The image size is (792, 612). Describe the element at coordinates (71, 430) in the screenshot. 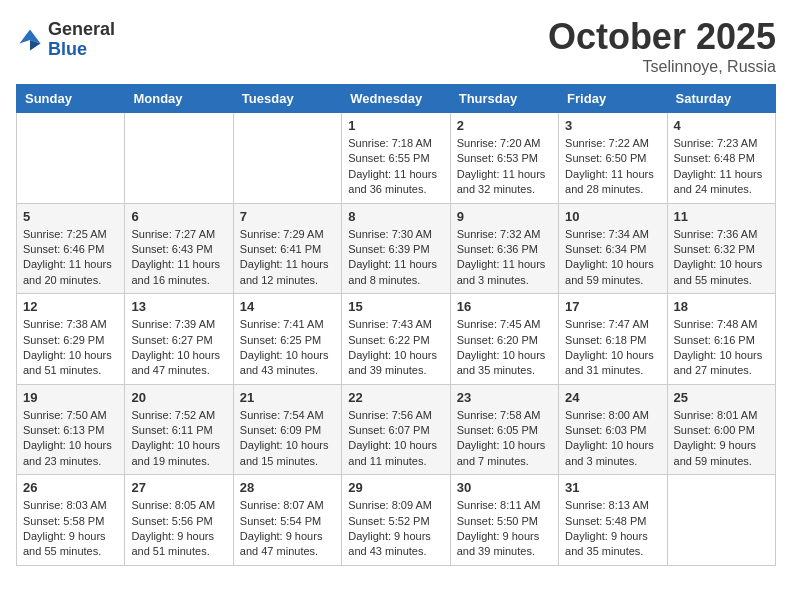

I see `calendar-cell: 19Sunrise: 7:50 AMSunset: 6:13 PMDayligh…` at that location.